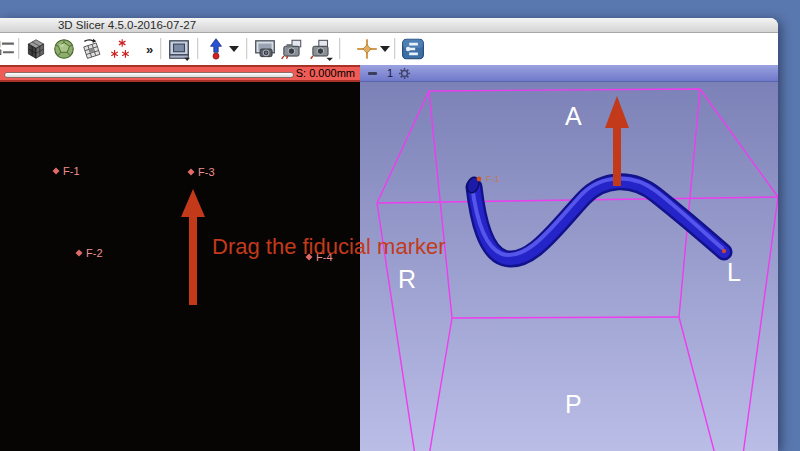 Image resolution: width=800 pixels, height=451 pixels. I want to click on overflow-chevrons: », so click(150, 50).